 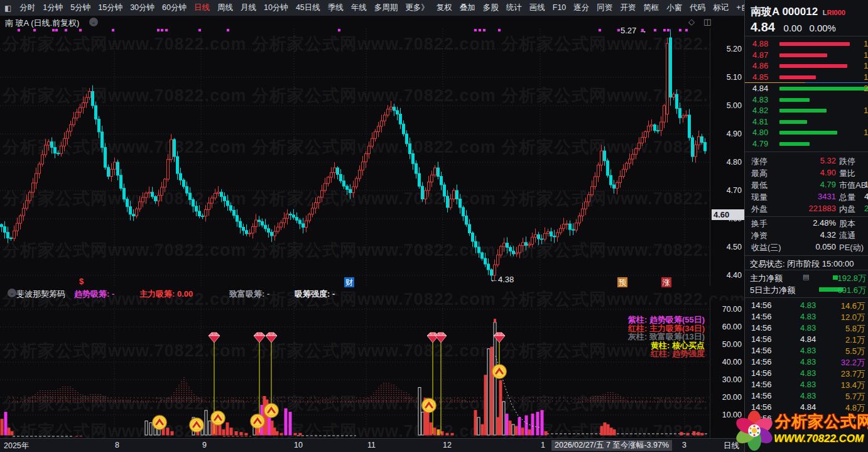 I want to click on menu-item-叠加: 叠加, so click(x=467, y=8).